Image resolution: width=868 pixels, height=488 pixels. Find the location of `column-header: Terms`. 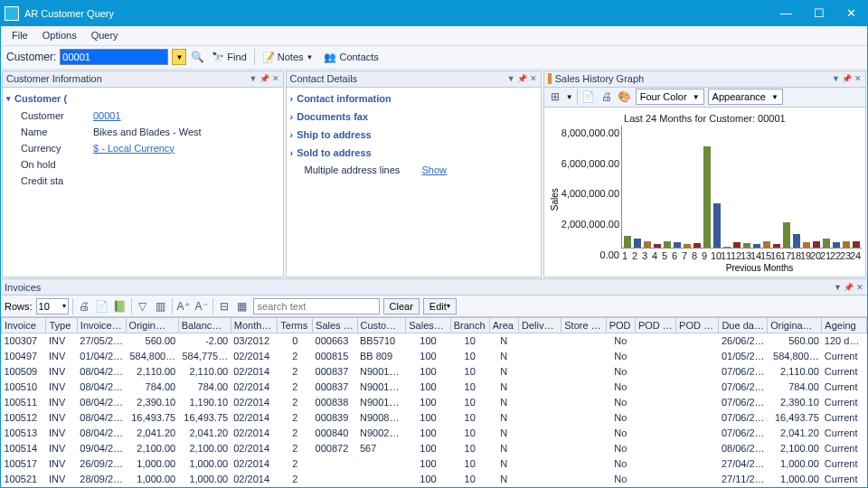

column-header: Terms is located at coordinates (295, 325).